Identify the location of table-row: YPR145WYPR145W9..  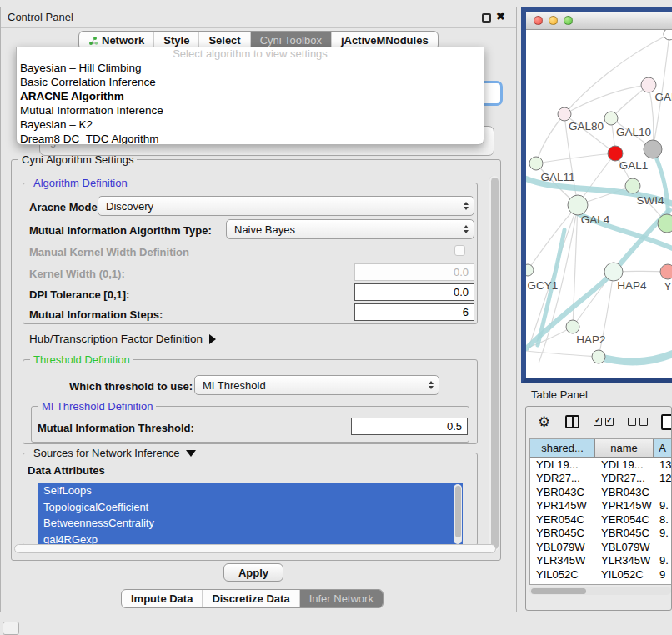
(601, 507).